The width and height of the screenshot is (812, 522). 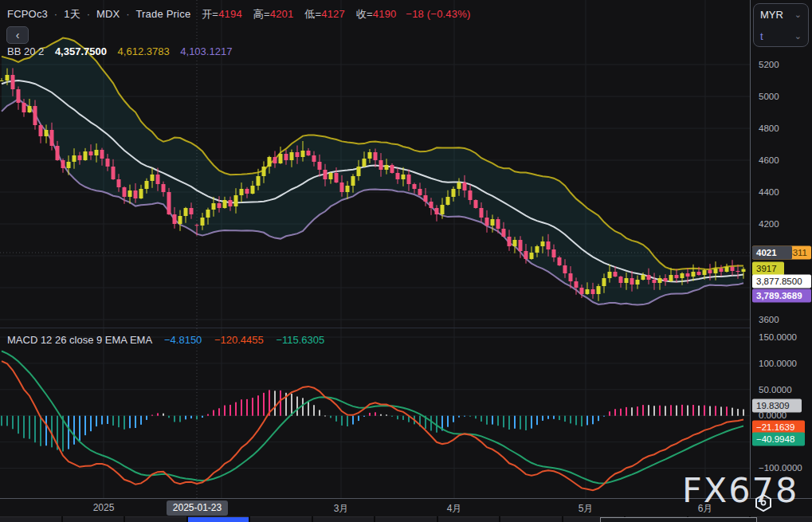 I want to click on bb-upper-value: 4,612.3783, so click(x=143, y=51).